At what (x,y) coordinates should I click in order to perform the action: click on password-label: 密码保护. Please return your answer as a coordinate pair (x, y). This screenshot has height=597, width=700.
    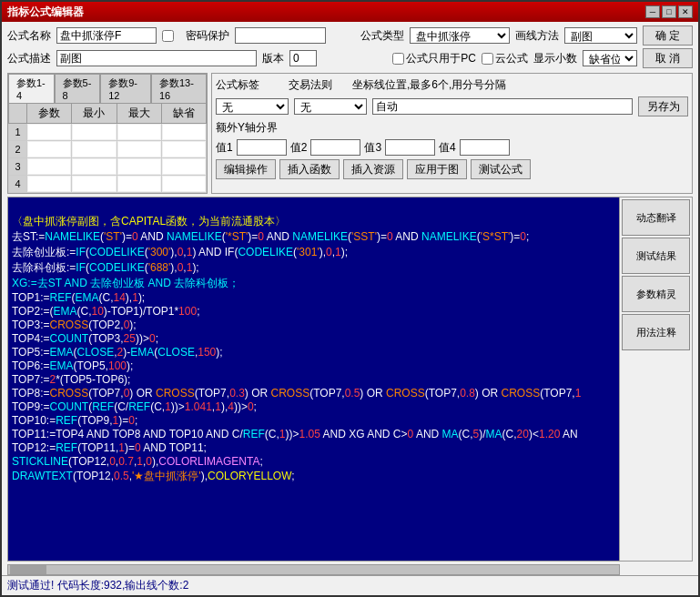
    Looking at the image, I should click on (208, 36).